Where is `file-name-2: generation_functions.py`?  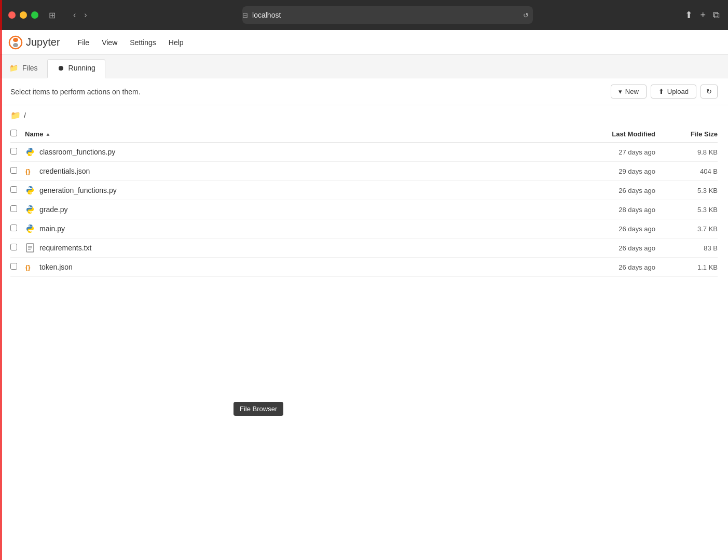
file-name-2: generation_functions.py is located at coordinates (78, 190).